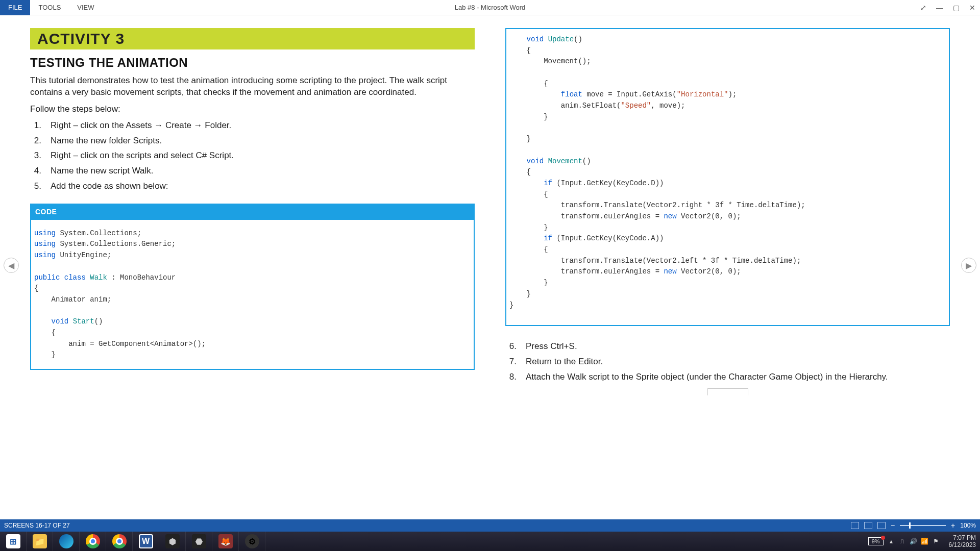  What do you see at coordinates (490, 525) in the screenshot?
I see `status-bar: SCREENS 16-17 OF 27 − + 100%` at bounding box center [490, 525].